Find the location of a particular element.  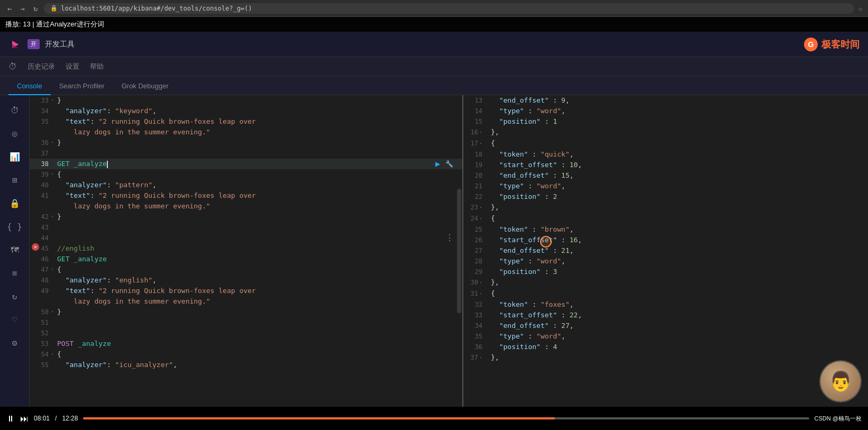

output-line-15: 15 "position" : 1 is located at coordinates (665, 122).